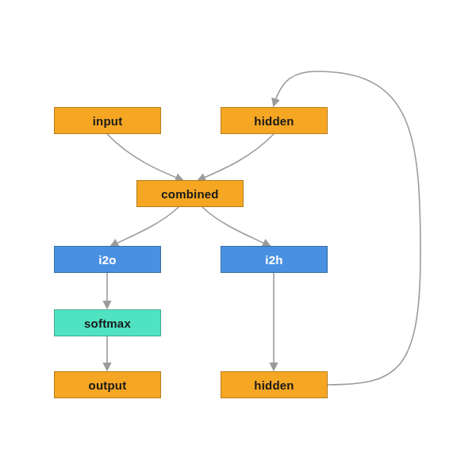  Describe the element at coordinates (108, 323) in the screenshot. I see `node-softmax: softmax` at that location.